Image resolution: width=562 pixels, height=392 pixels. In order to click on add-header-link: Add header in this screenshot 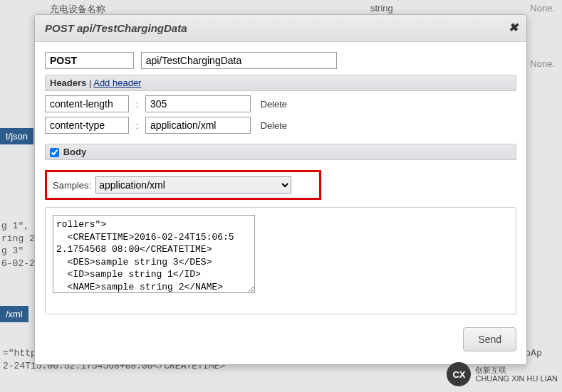, I will do `click(117, 83)`.